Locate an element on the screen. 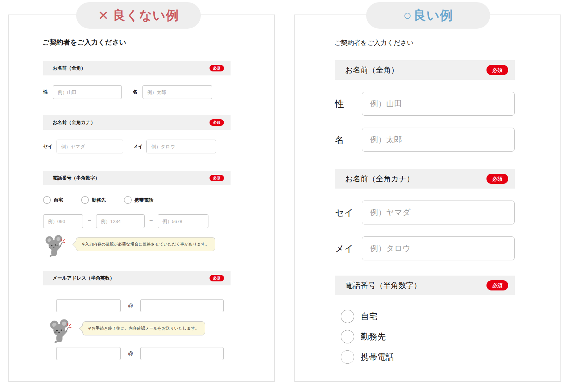  good-example-title: 良い例 is located at coordinates (434, 15).